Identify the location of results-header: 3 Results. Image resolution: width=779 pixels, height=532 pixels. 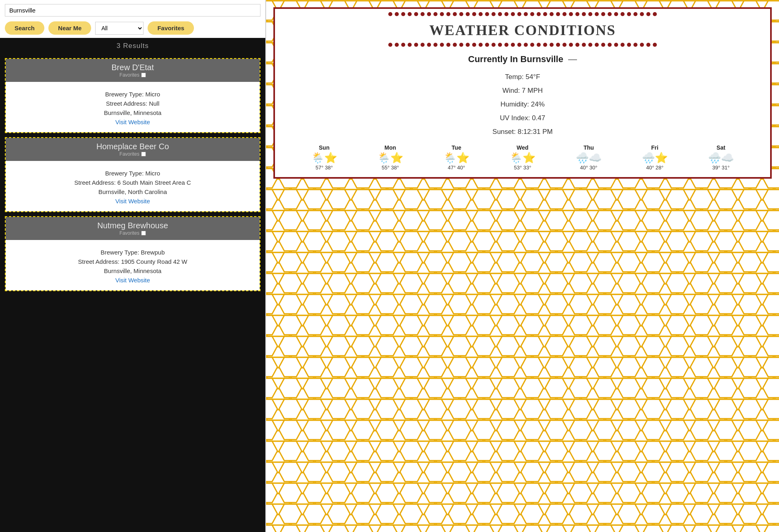
(133, 46).